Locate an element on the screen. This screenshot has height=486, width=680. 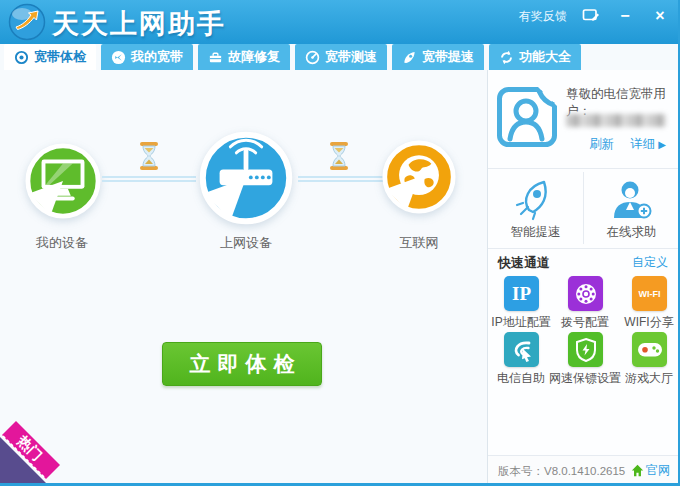
tab-speed-up: 宽带提速 is located at coordinates (438, 57).